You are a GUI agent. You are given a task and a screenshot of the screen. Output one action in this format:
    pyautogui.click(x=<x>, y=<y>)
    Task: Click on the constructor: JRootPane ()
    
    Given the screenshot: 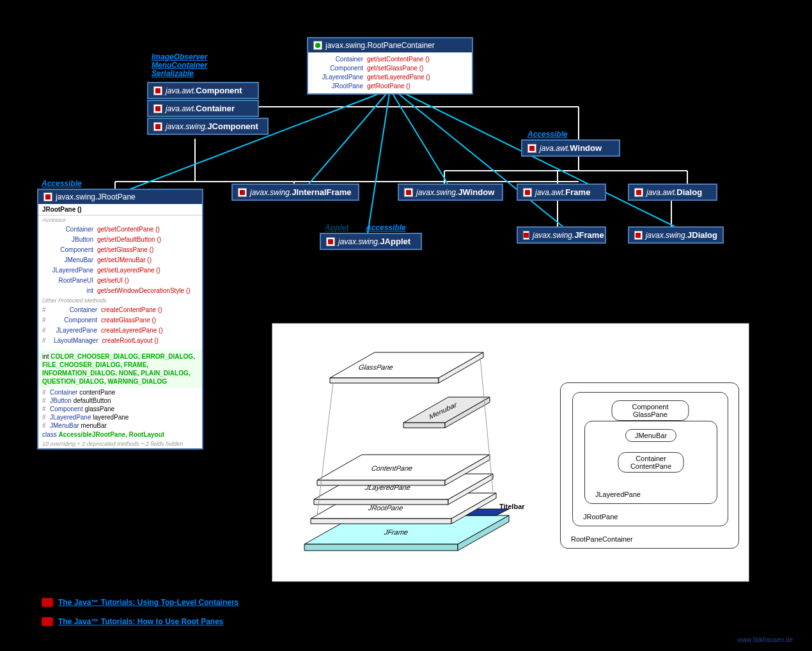 What is the action you would take?
    pyautogui.click(x=120, y=210)
    